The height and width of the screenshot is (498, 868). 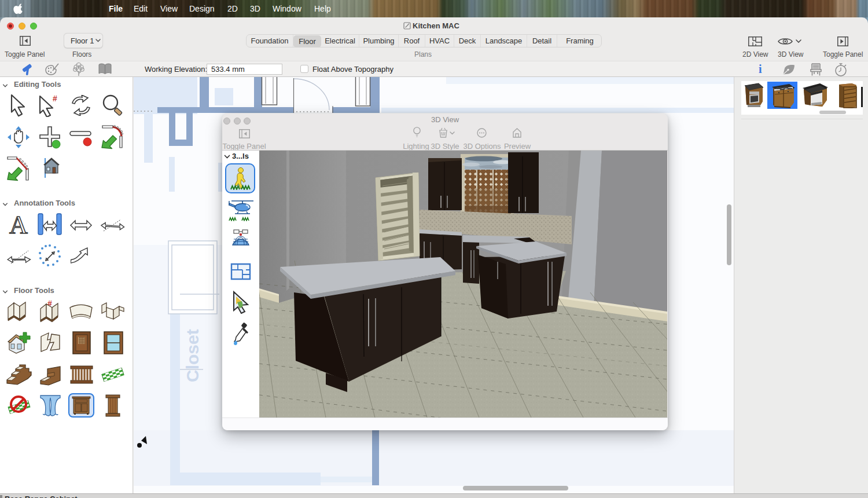 I want to click on svg-text: A, so click(x=19, y=224).